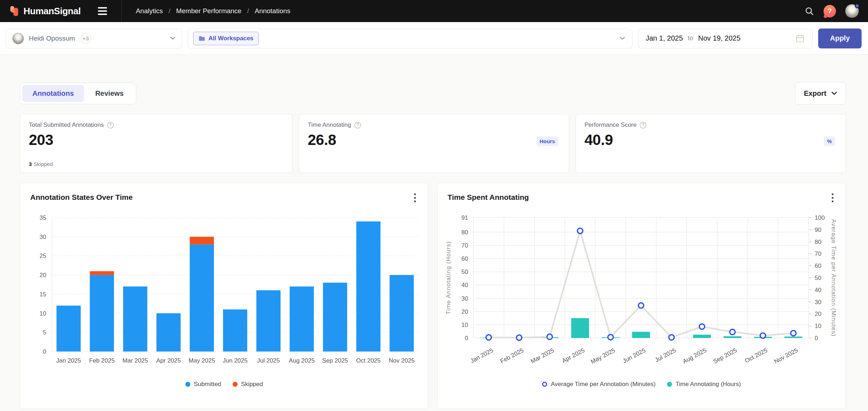  What do you see at coordinates (852, 11) in the screenshot?
I see `user-avatar` at bounding box center [852, 11].